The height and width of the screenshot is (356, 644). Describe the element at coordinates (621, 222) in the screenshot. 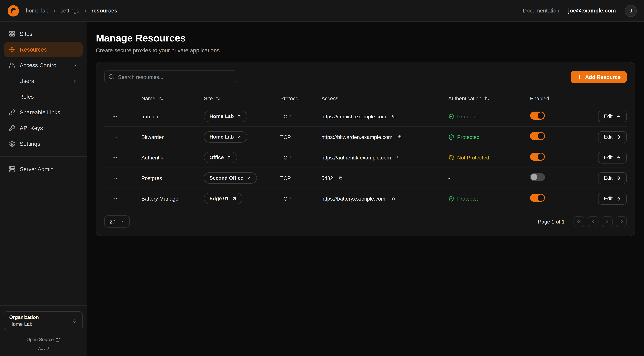

I see `chevrons-right-icon` at that location.